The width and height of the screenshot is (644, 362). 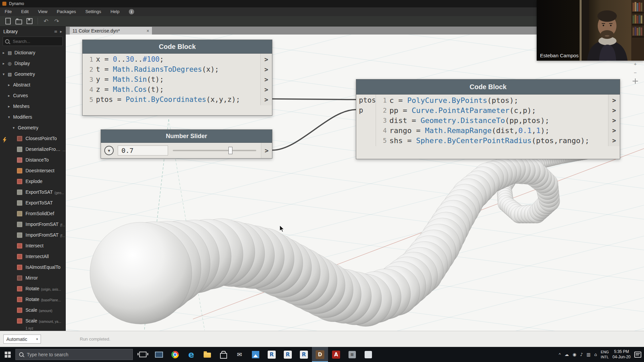 What do you see at coordinates (131, 12) in the screenshot?
I see `notifications-icon: i` at bounding box center [131, 12].